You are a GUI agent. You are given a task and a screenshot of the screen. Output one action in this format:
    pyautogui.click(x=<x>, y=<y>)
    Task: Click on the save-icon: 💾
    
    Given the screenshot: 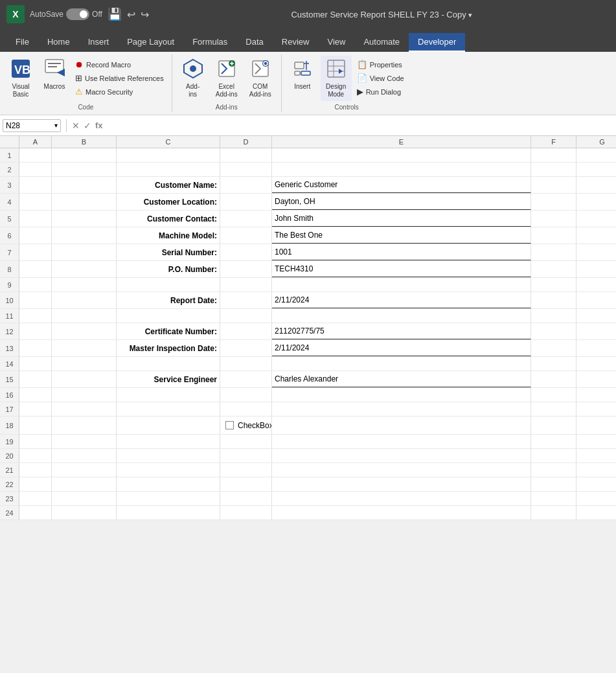 What is the action you would take?
    pyautogui.click(x=115, y=14)
    